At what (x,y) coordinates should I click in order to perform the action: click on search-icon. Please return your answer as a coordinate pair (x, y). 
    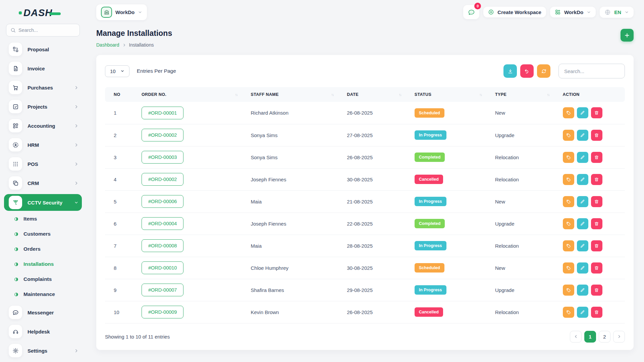
    Looking at the image, I should click on (13, 30).